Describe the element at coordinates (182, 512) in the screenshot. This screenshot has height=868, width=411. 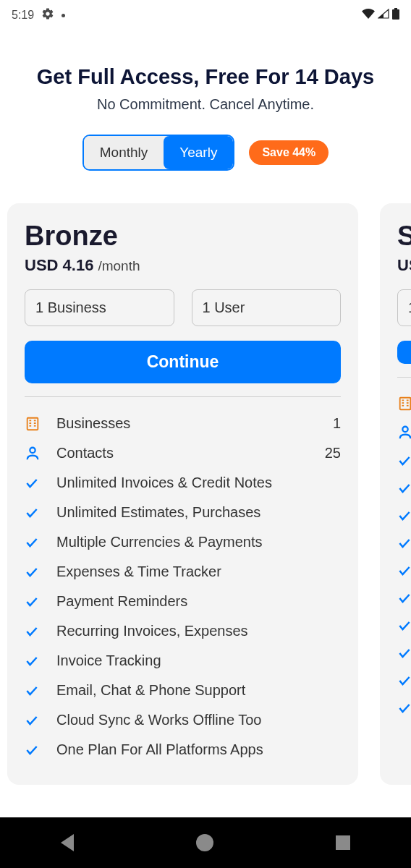
I see `feature-item: Unlimited Estimates, Purchases` at that location.